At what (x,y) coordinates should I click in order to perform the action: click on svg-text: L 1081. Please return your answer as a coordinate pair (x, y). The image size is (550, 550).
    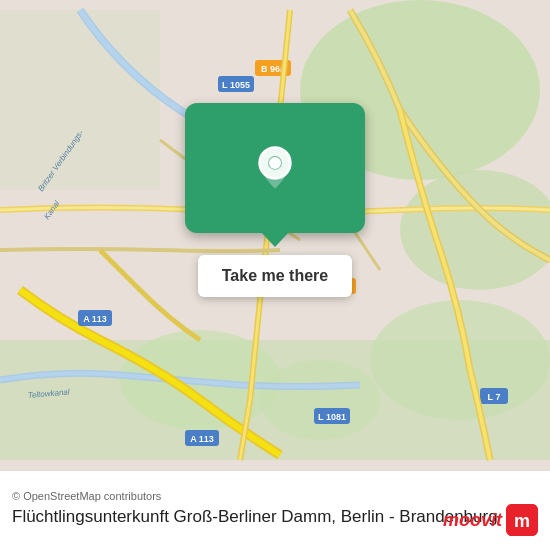
    Looking at the image, I should click on (332, 417).